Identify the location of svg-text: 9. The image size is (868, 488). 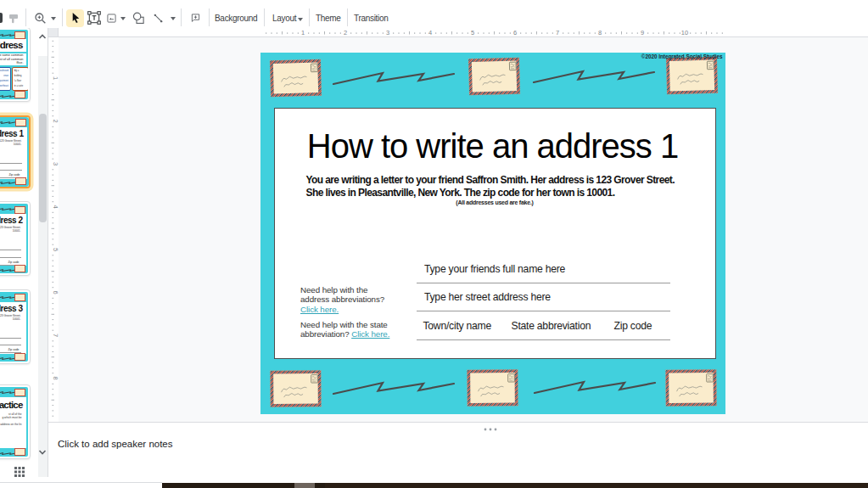
(642, 32).